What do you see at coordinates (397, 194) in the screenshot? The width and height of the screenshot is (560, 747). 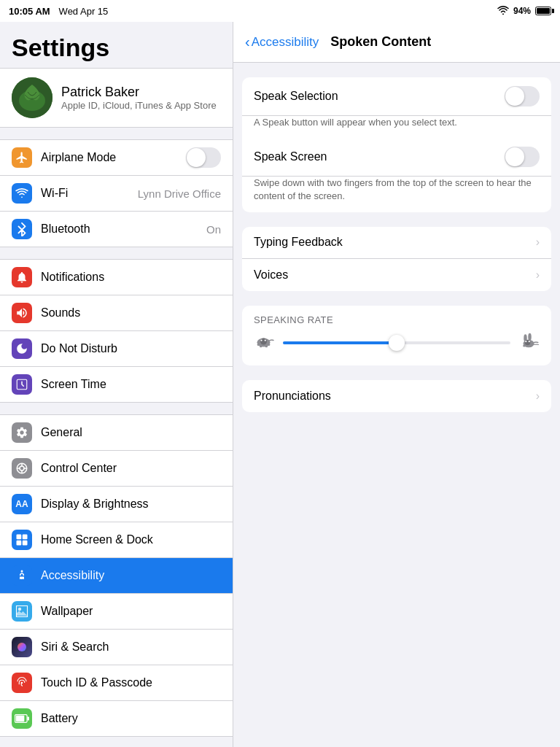 I see `speak-screen-hint: Swipe down with two fingers from the top…` at bounding box center [397, 194].